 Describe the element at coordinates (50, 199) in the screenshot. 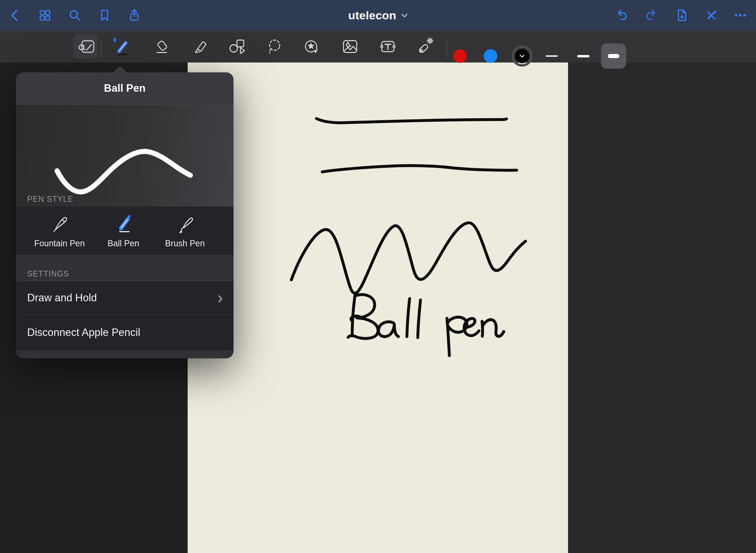

I see `pen-style-section-label: PEN STYLE` at that location.